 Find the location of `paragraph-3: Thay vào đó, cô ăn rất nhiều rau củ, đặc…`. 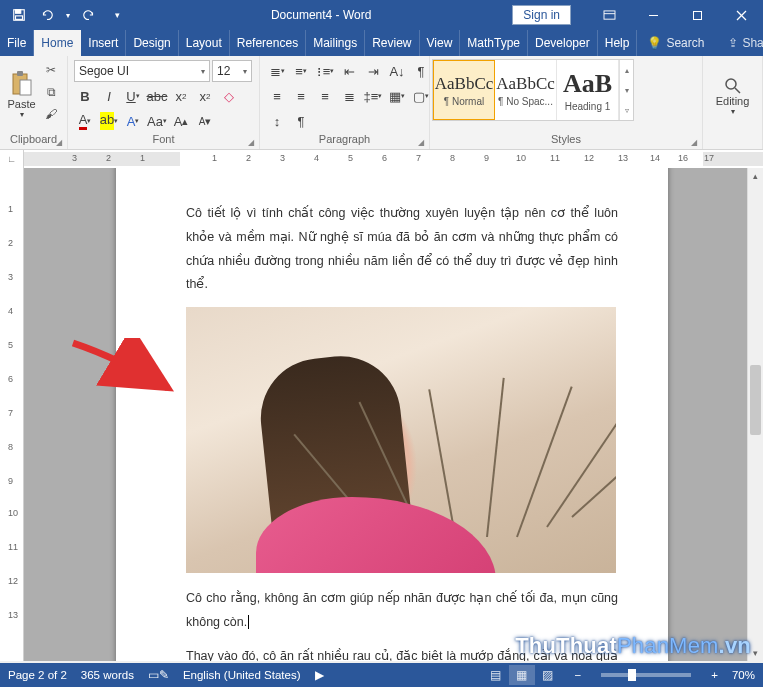

paragraph-3: Thay vào đó, cô ăn rất nhiều rau củ, đặc… is located at coordinates (402, 654).